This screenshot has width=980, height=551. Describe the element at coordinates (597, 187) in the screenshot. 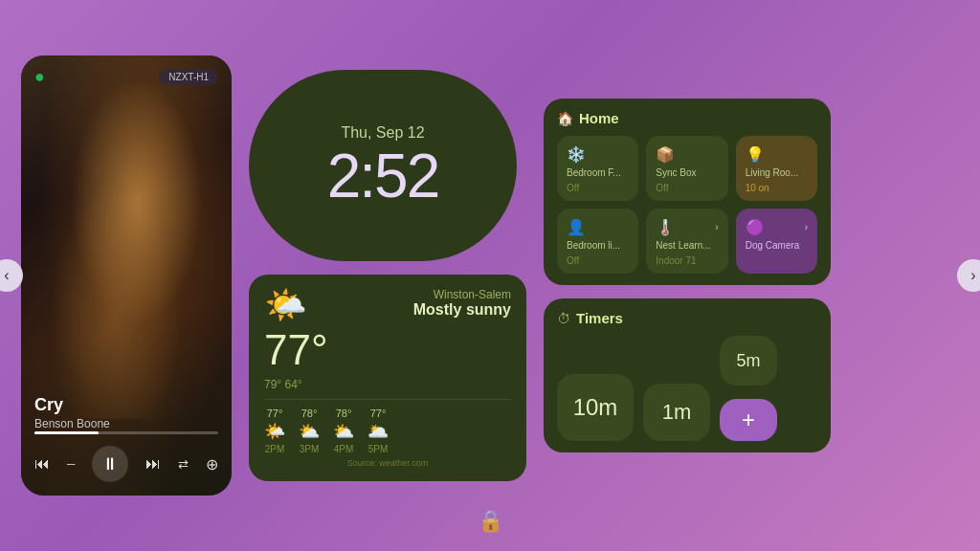

I see `tile-status-0: Off` at that location.